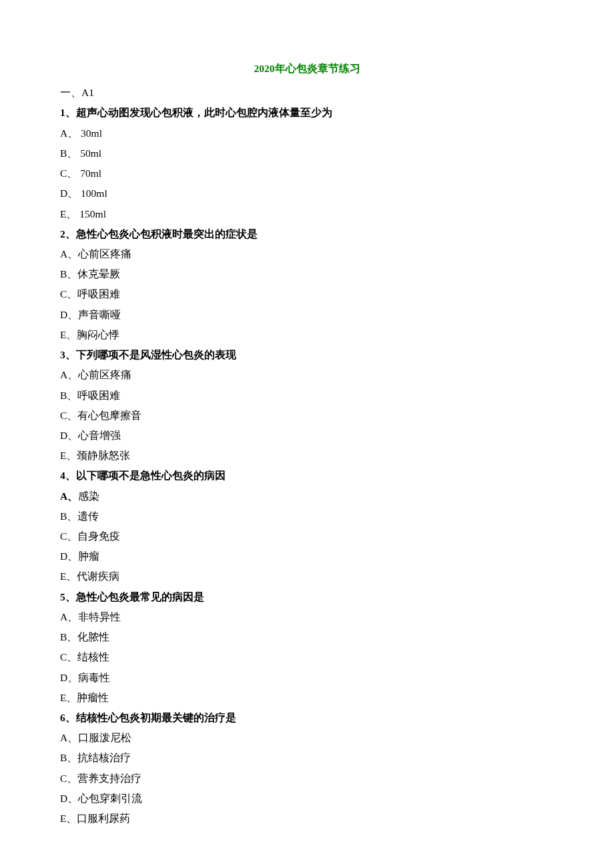 The width and height of the screenshot is (614, 868). Describe the element at coordinates (90, 133) in the screenshot. I see `option-text: 30ml` at that location.